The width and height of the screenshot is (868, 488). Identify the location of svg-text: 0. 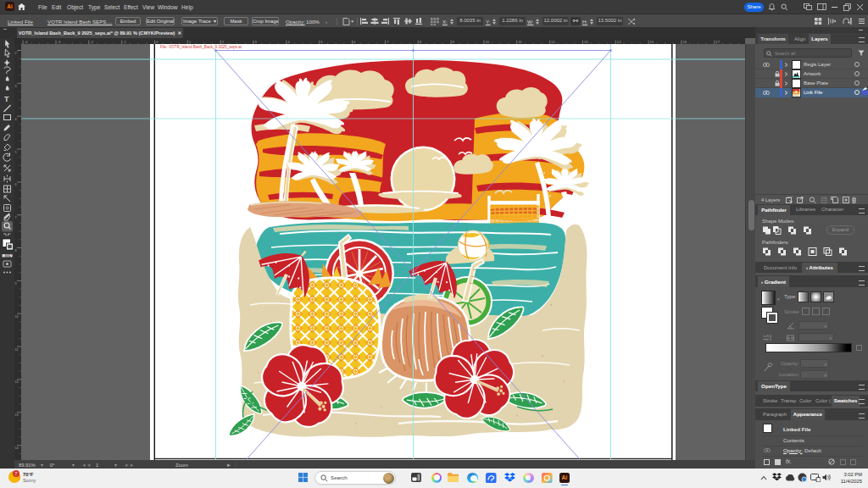
(158, 41).